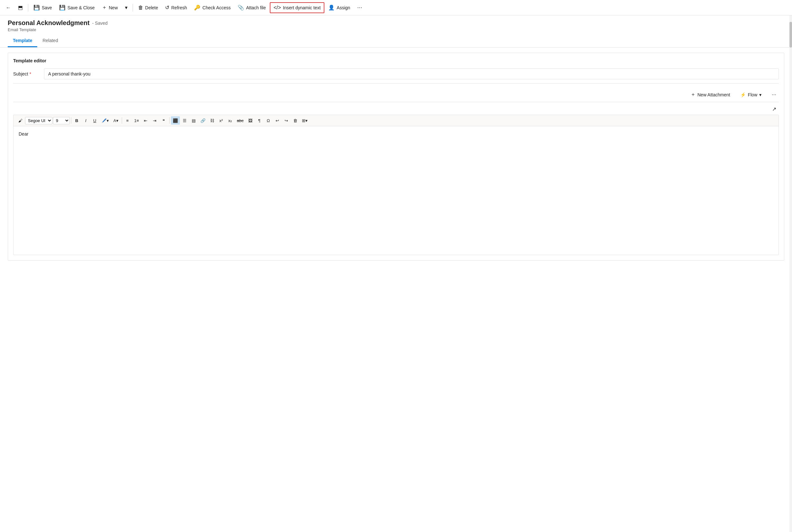 The width and height of the screenshot is (792, 532). Describe the element at coordinates (339, 7) in the screenshot. I see `assign-button: 👤 Assign` at that location.